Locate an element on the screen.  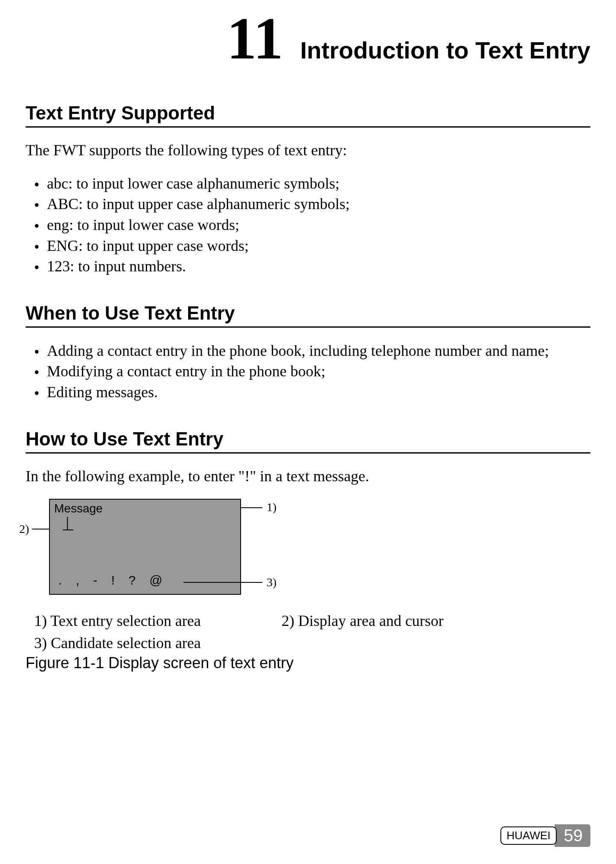
footer: HUAWEI 59 is located at coordinates (545, 835).